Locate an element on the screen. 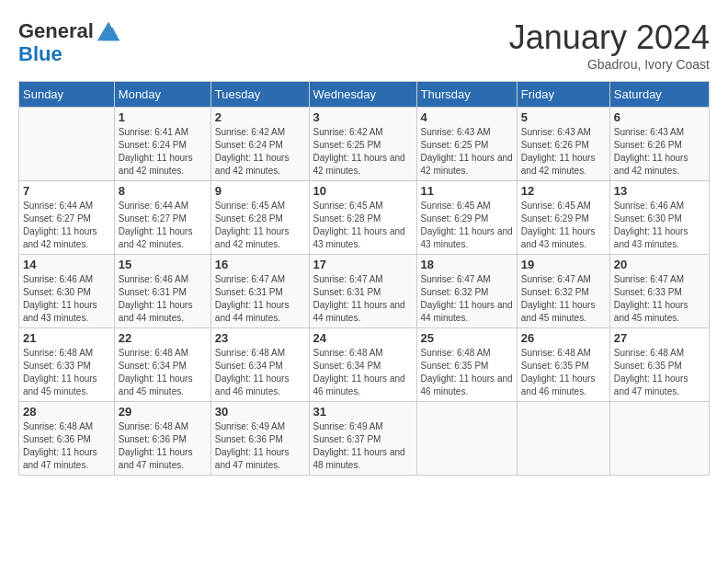 The height and width of the screenshot is (563, 728). day-info: Sunrise: 6:46 AM Sunset: 6:31 PM Dayligh… is located at coordinates (163, 299).